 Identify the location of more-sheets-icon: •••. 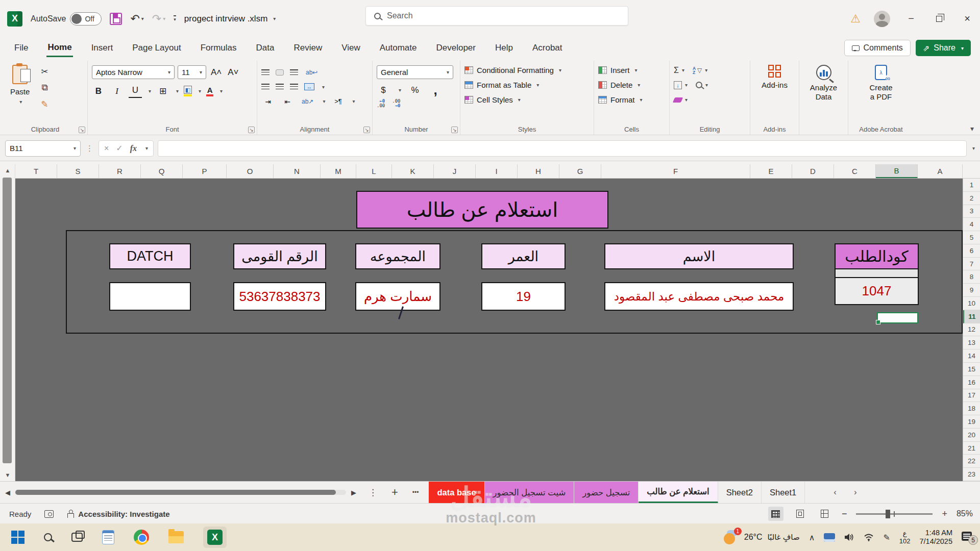
(415, 492).